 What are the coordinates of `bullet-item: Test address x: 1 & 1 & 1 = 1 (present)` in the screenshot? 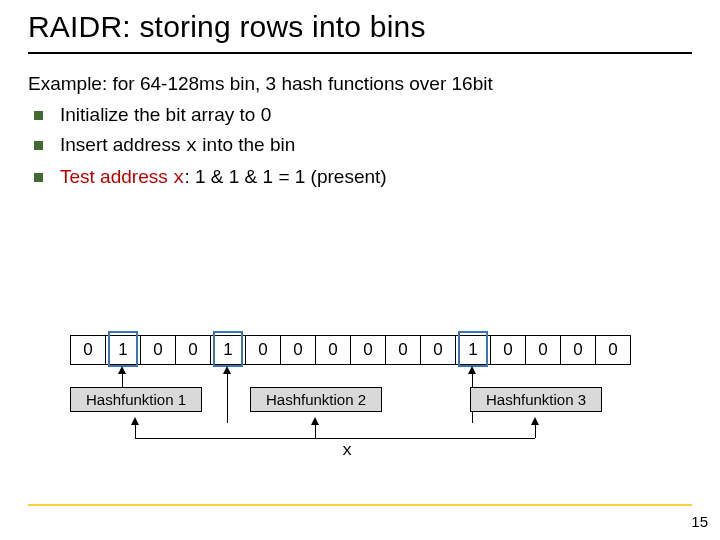 It's located at (360, 178).